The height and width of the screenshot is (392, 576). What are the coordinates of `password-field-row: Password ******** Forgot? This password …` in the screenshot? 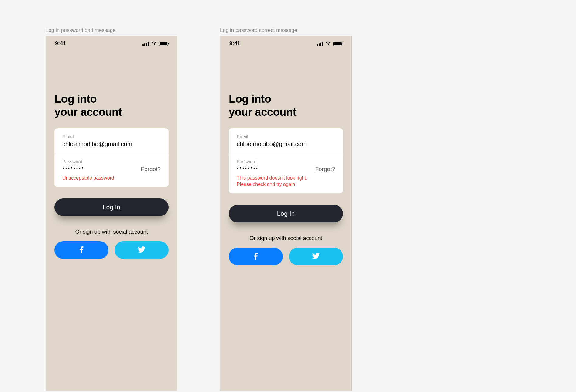 It's located at (286, 173).